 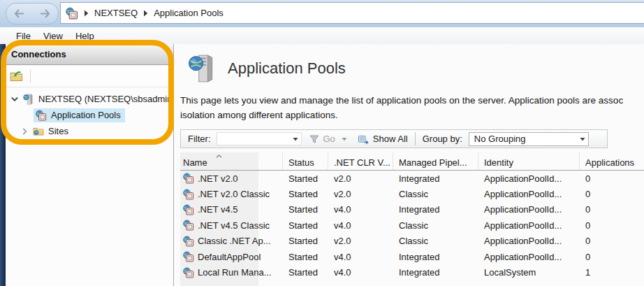 What do you see at coordinates (38, 131) in the screenshot?
I see `sites-folder-icon` at bounding box center [38, 131].